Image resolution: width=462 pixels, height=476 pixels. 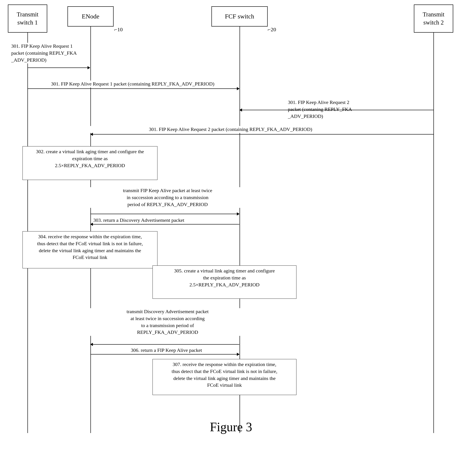 I want to click on msg301b-label: 301. FIP Keep Alive Request 1 packet (co…, so click(x=133, y=84).